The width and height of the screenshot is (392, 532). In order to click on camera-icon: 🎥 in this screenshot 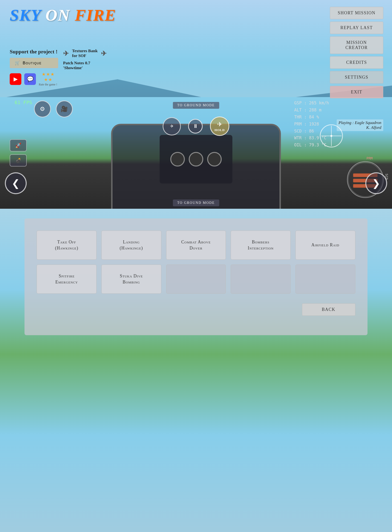, I will do `click(64, 109)`.